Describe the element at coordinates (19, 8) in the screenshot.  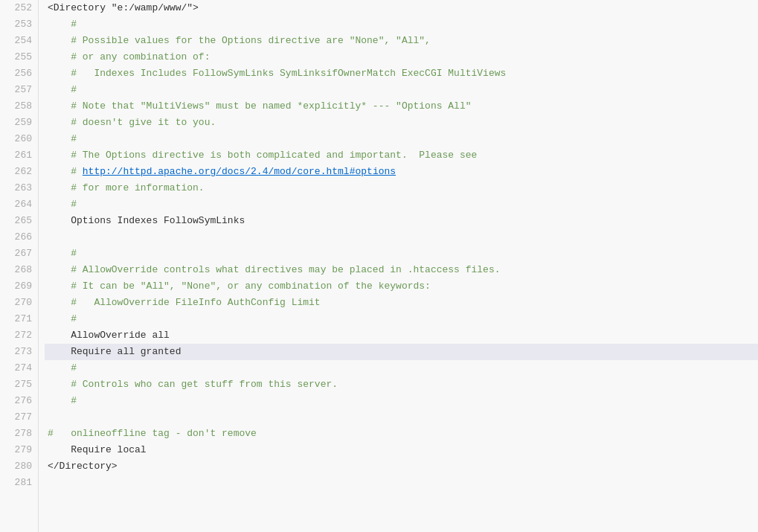
I see `line-number: 252` at that location.